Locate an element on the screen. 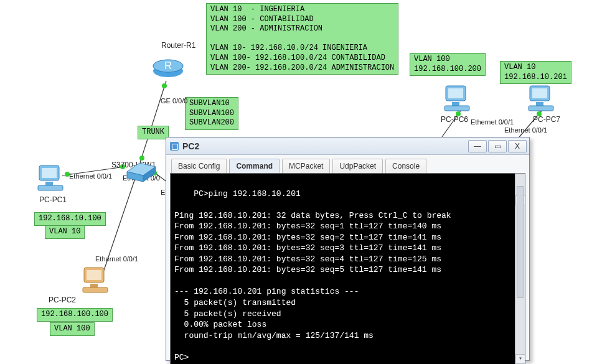  tab-udppacket: UdpPacket is located at coordinates (357, 166).